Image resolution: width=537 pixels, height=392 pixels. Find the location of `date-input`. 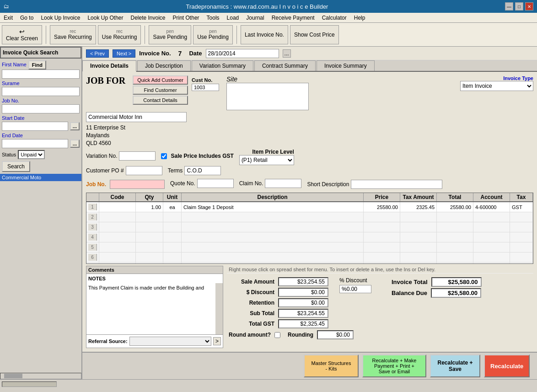

date-input is located at coordinates (242, 54).